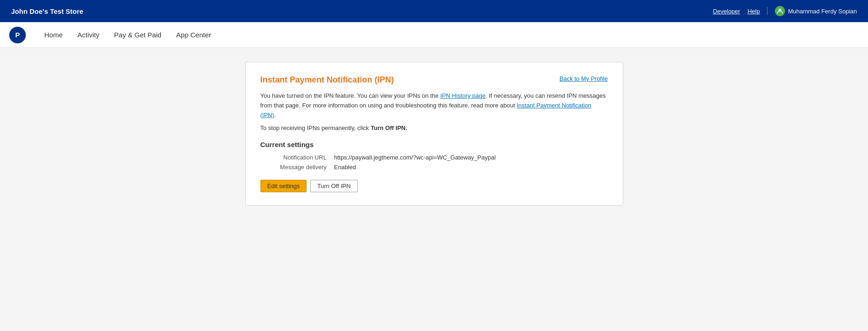 The image size is (868, 331). What do you see at coordinates (434, 80) in the screenshot?
I see `card-header: Instant Payment Notification (IPN) Back …` at bounding box center [434, 80].